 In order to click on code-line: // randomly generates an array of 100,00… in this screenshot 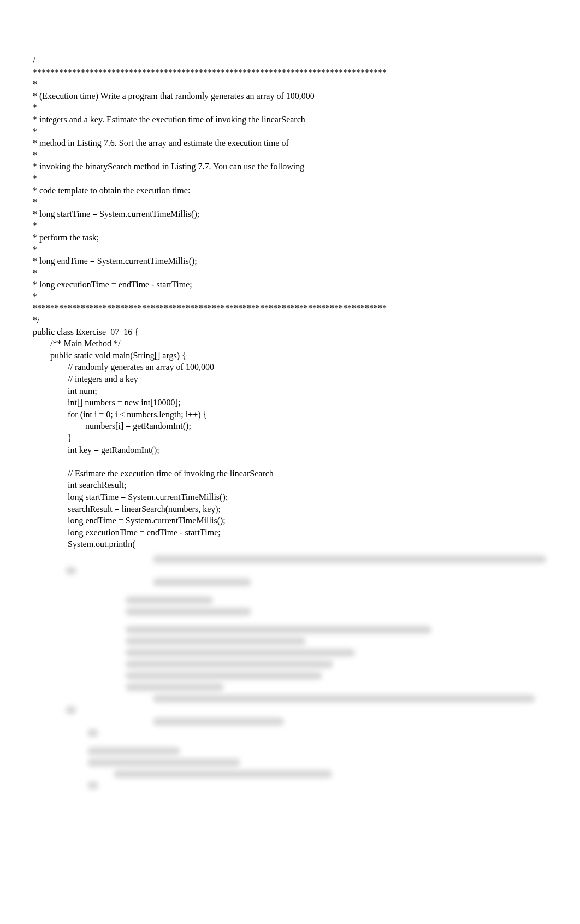, I will do `click(290, 367)`.